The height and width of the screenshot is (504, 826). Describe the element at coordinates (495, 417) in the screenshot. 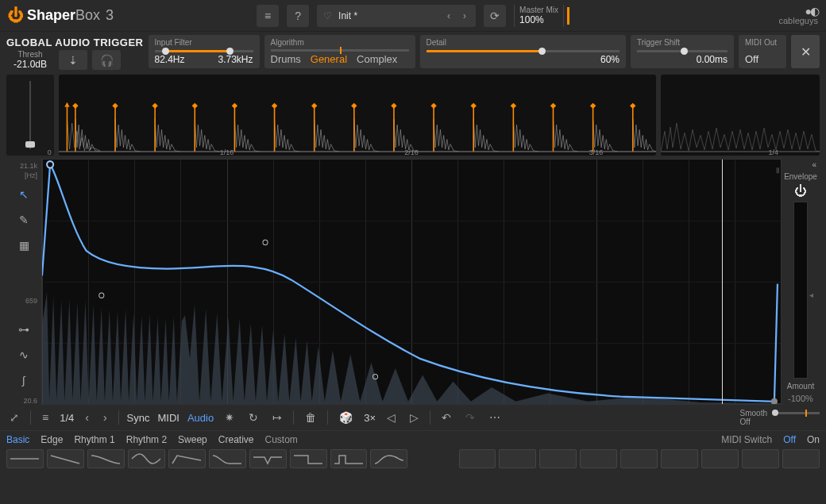

I see `more-icon: ⋯` at that location.